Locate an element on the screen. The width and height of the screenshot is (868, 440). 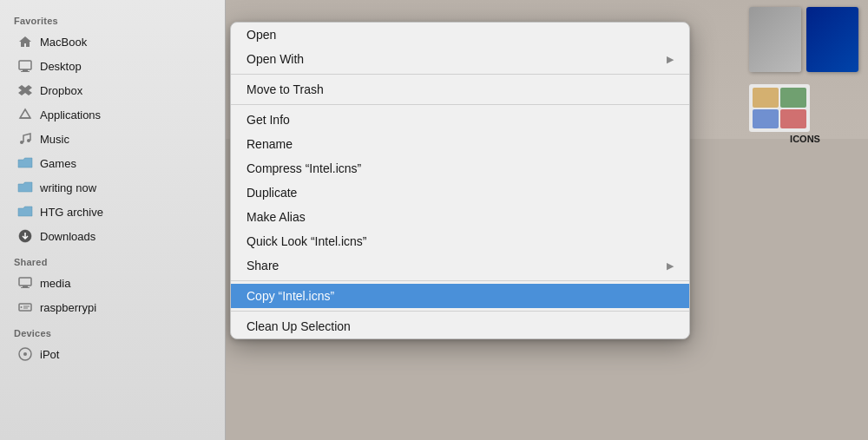
downloads-icon is located at coordinates (25, 236).